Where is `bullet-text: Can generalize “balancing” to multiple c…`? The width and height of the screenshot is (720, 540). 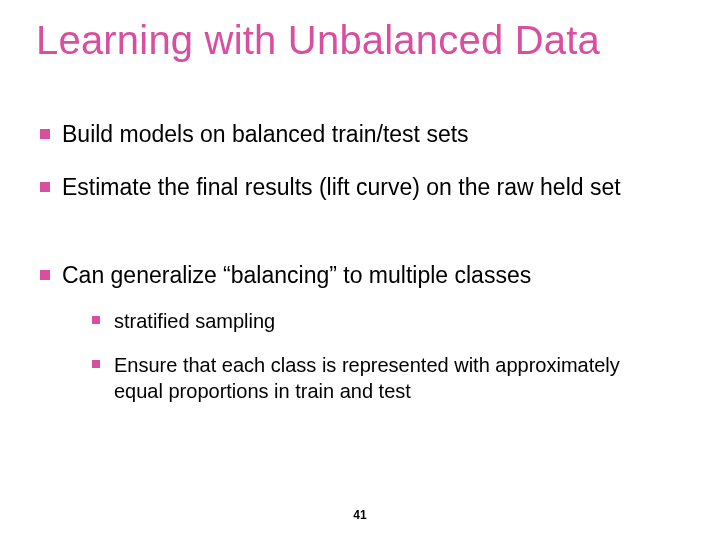 bullet-text: Can generalize “balancing” to multiple c… is located at coordinates (296, 275).